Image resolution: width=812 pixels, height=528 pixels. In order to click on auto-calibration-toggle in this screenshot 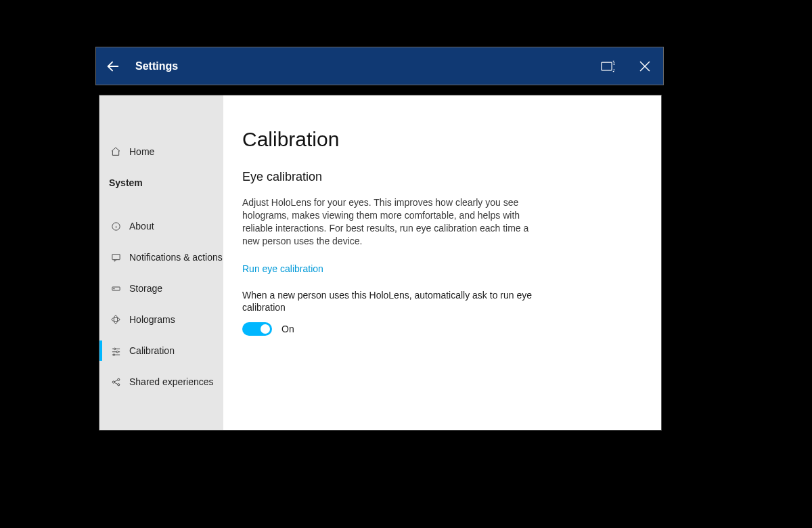, I will do `click(257, 329)`.